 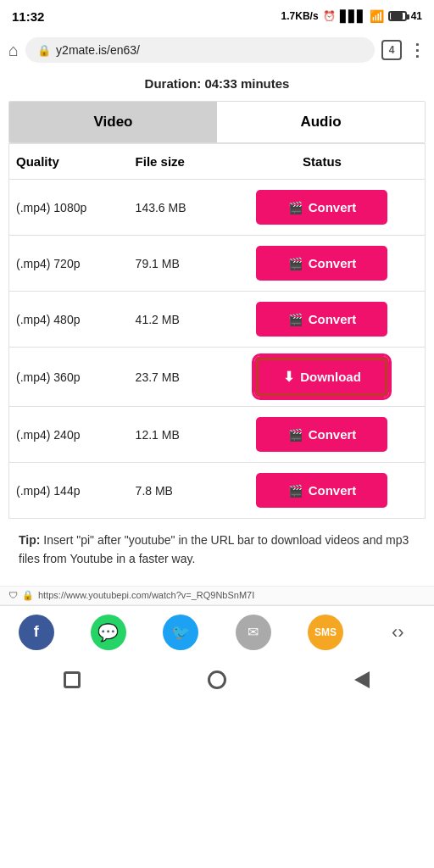 I want to click on battery-icon, so click(x=398, y=16).